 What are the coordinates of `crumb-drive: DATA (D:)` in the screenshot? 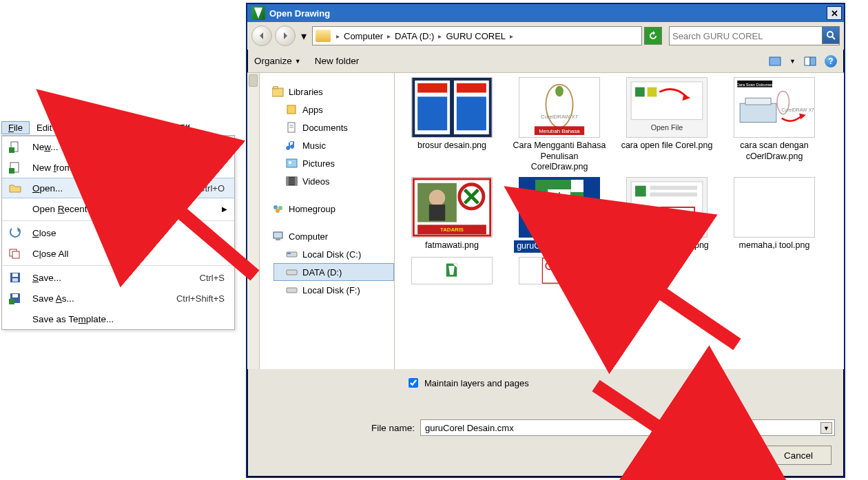 It's located at (415, 36).